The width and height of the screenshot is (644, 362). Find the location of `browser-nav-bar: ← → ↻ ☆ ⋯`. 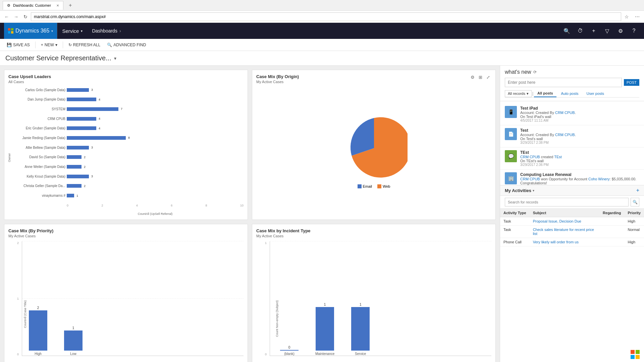

browser-nav-bar: ← → ↻ ☆ ⋯ is located at coordinates (322, 17).